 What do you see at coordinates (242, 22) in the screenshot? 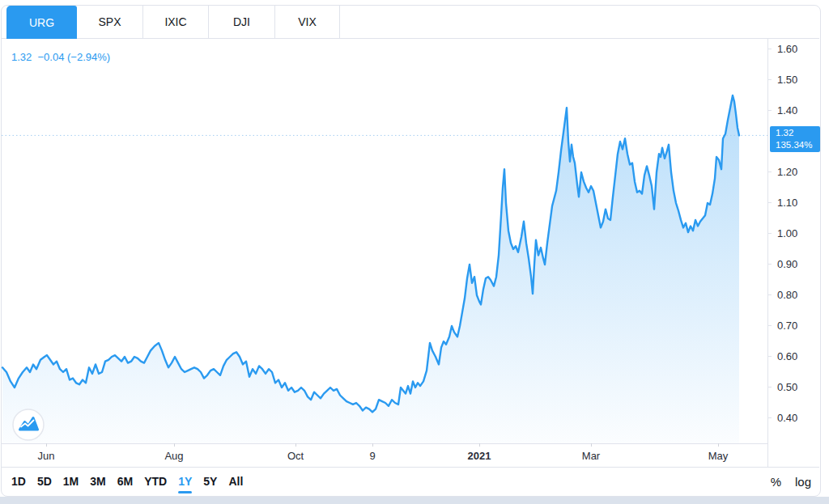
I see `tab-dji: DJI` at bounding box center [242, 22].